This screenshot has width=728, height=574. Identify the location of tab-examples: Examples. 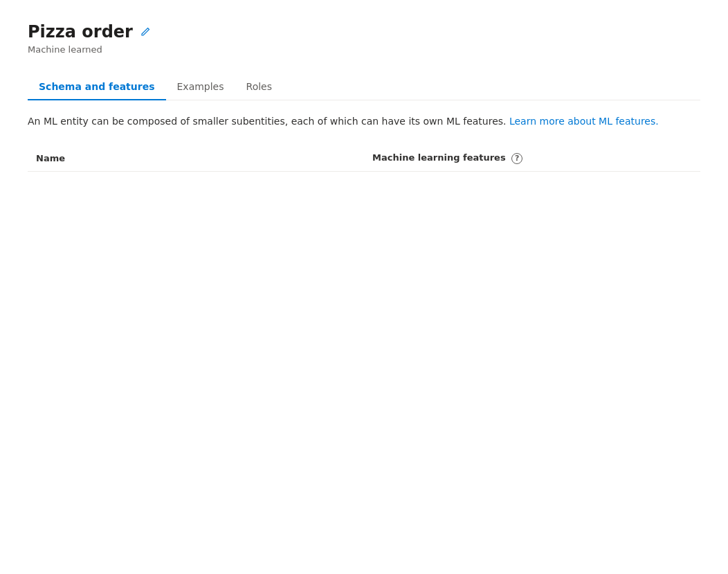
(201, 87).